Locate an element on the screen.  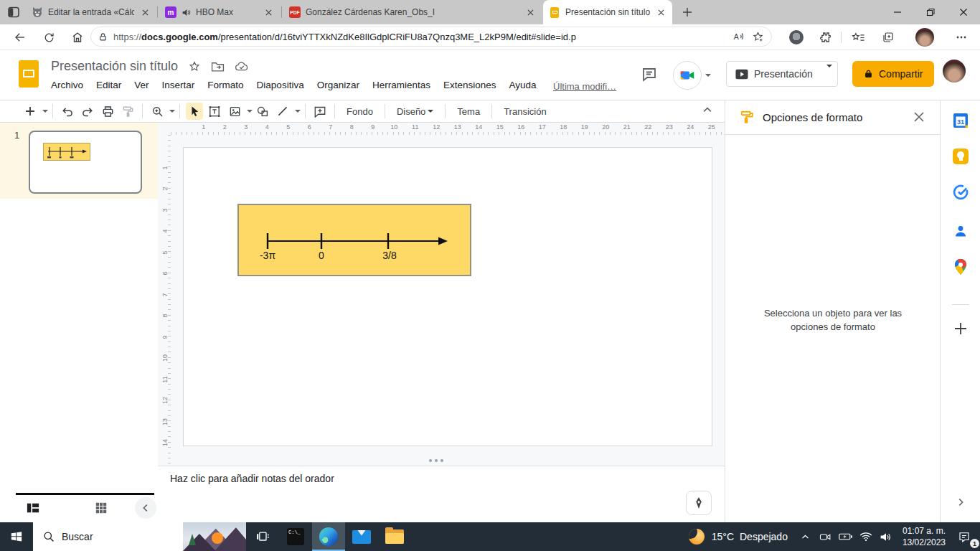
browser-tab-active: Presentación sin título - Presenta is located at coordinates (608, 12).